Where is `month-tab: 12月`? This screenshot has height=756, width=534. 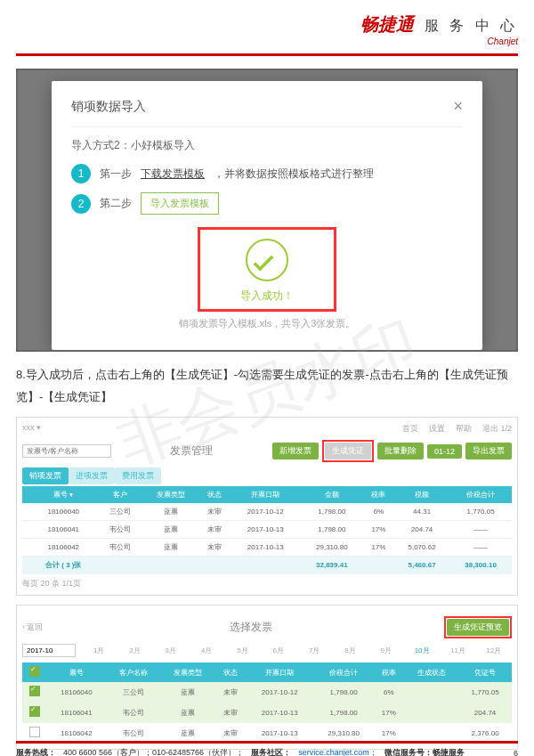 month-tab: 12月 is located at coordinates (494, 650).